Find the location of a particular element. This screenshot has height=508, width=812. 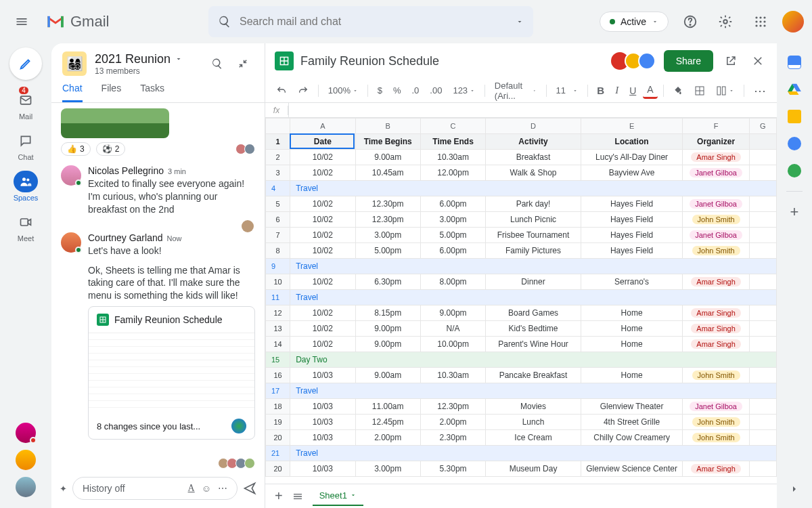

reaction-chip: ⚽2 is located at coordinates (111, 149).